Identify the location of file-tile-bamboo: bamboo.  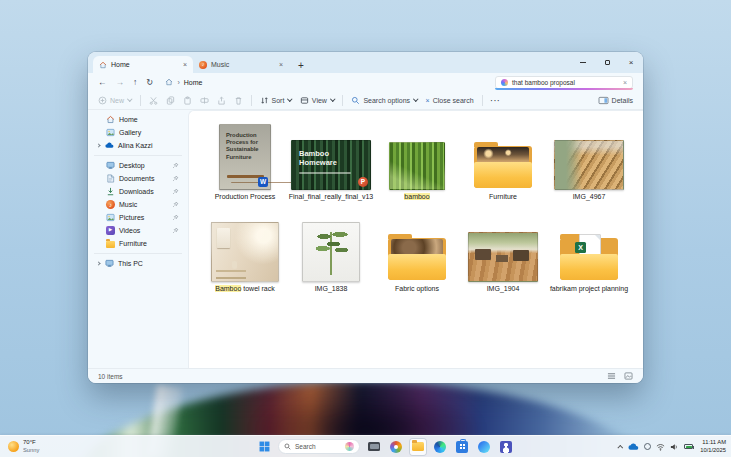
(417, 159).